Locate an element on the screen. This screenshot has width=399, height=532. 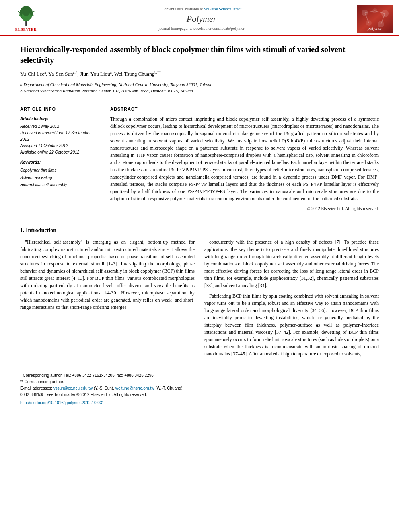
footnotes: * Corresponding author. Tel.: +886 3422 … is located at coordinates (200, 388).